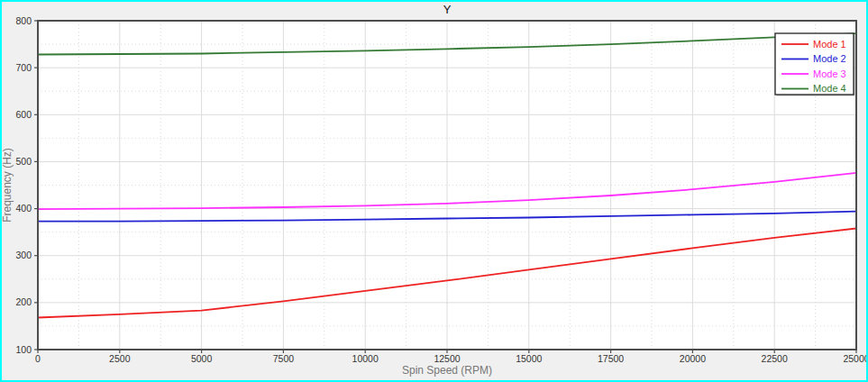 Image resolution: width=868 pixels, height=382 pixels. What do you see at coordinates (611, 359) in the screenshot?
I see `x-tick-label: 17500` at bounding box center [611, 359].